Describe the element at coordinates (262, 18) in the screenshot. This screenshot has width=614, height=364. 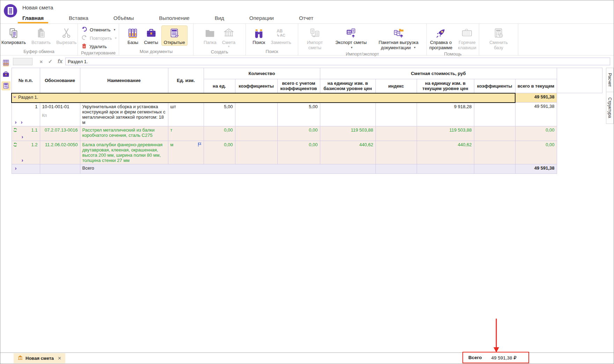
I see `menu-tab-Операции: Операции` at that location.